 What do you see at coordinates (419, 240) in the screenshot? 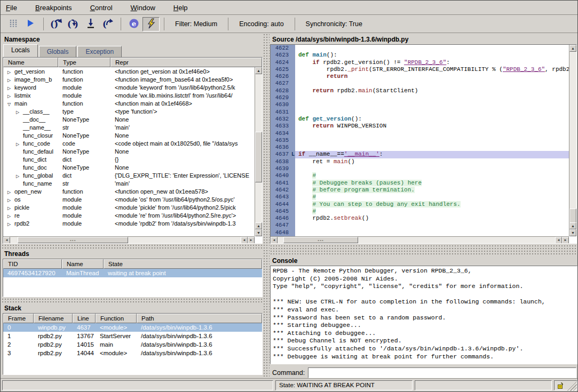
I see `source-hscrollbar: ◄•••◄►` at bounding box center [419, 240].